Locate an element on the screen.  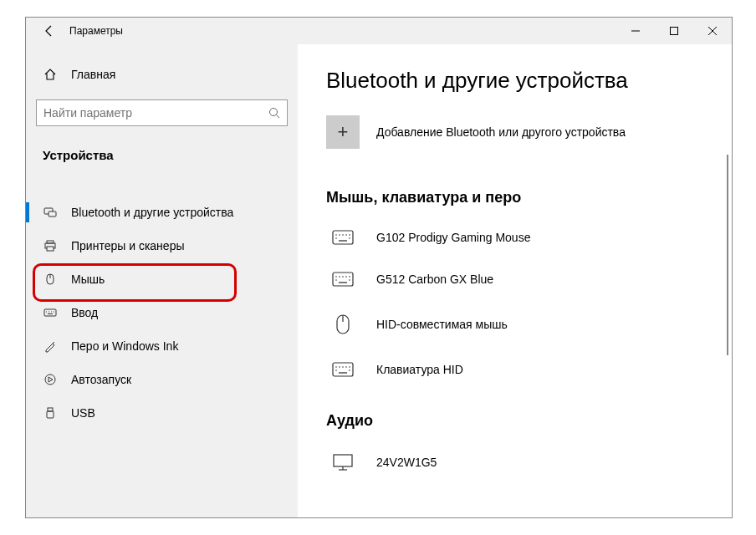
sidebar-item-label: Перо и Windows Ink is located at coordinates (125, 346).